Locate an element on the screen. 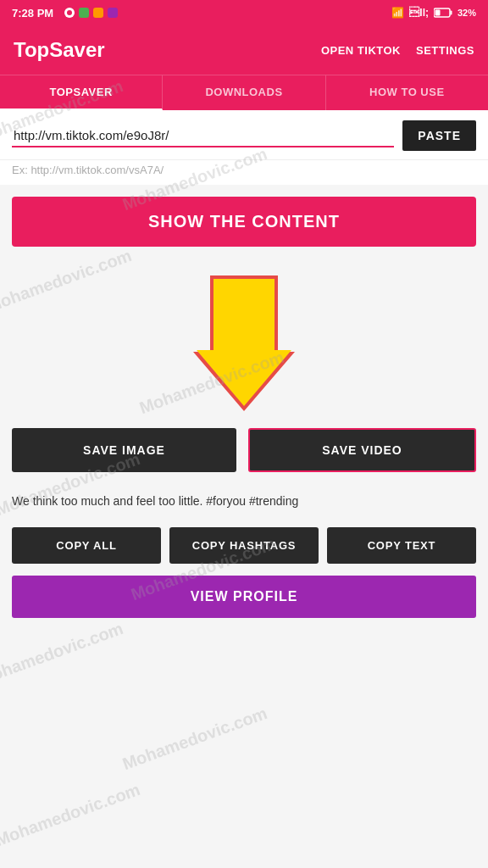  url-hint: Ex: http://vm.tiktok.com/vsA7A/ is located at coordinates (244, 173).